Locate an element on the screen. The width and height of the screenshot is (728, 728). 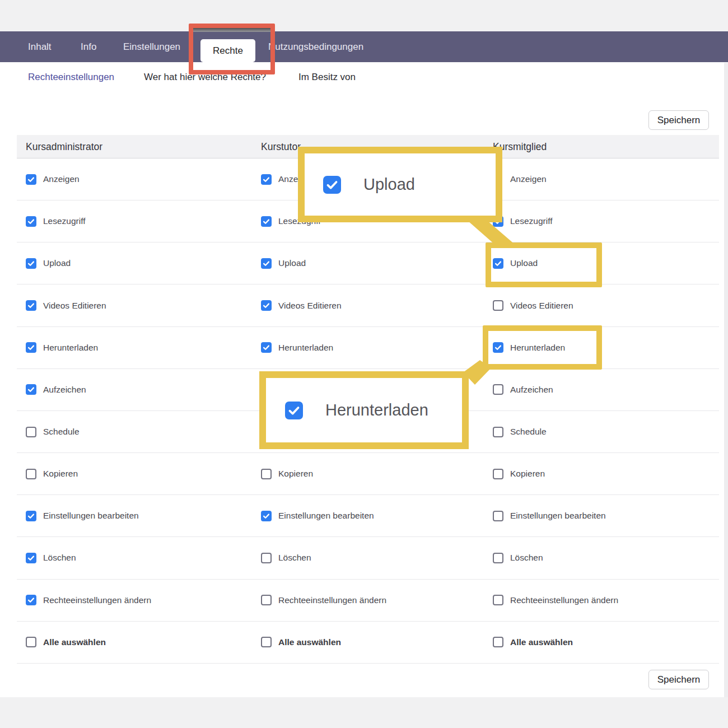
table-row: UploadUploadUpload is located at coordinates (368, 263).